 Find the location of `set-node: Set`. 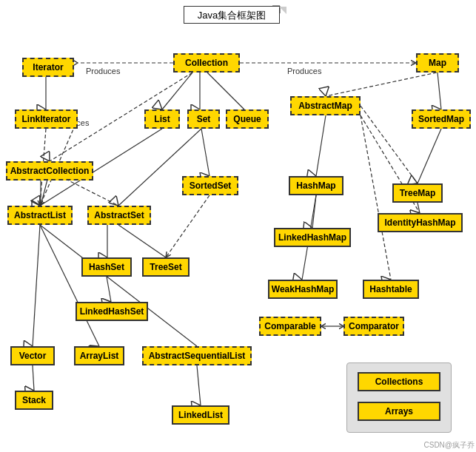

set-node: Set is located at coordinates (204, 119).